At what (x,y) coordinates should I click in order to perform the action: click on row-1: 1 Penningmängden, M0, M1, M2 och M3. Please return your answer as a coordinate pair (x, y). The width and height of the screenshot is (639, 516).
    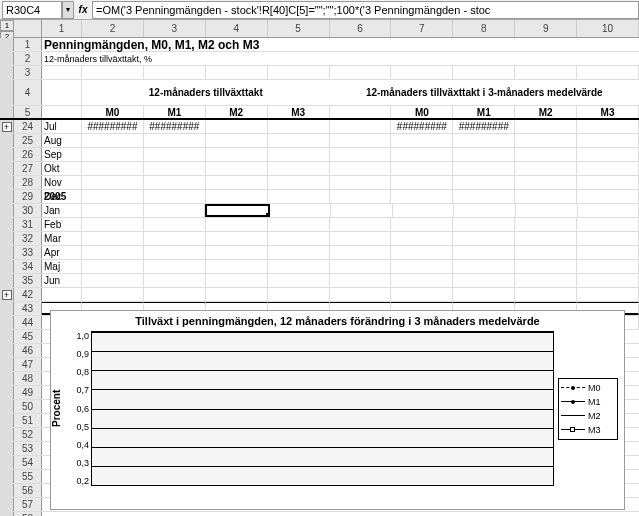
    Looking at the image, I should click on (320, 45).